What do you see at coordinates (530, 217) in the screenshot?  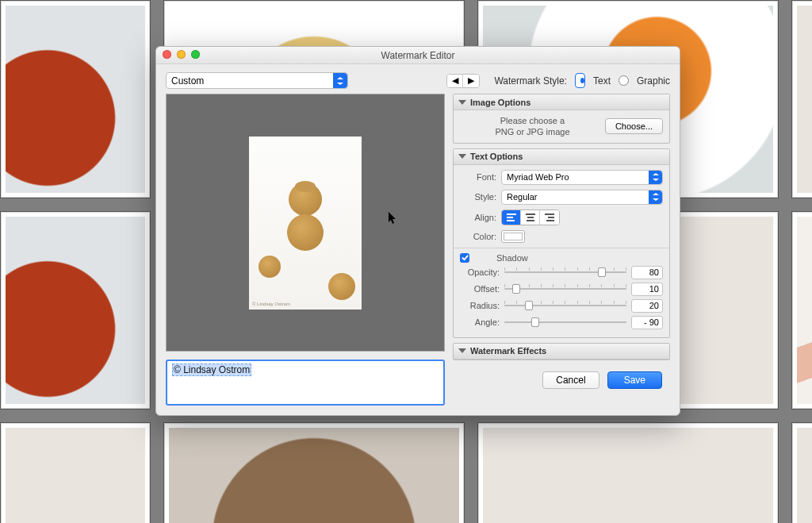 I see `align-segmented-control` at bounding box center [530, 217].